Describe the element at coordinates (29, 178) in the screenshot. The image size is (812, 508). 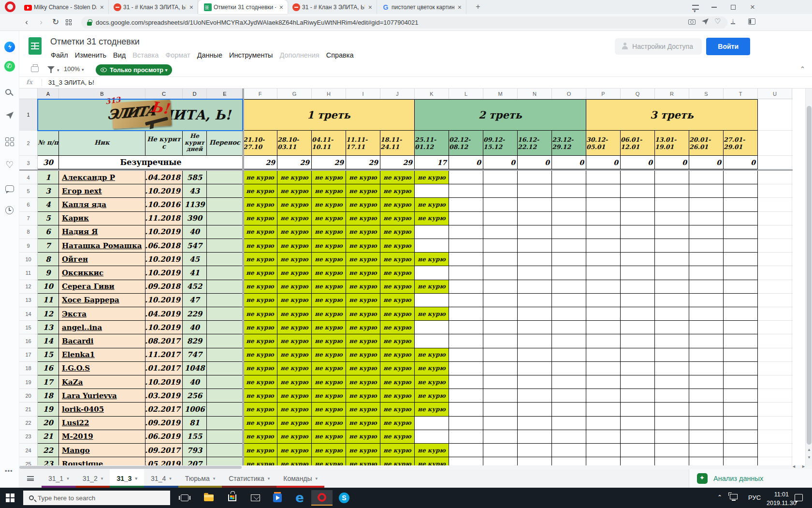
I see `row-header-4: 4` at that location.